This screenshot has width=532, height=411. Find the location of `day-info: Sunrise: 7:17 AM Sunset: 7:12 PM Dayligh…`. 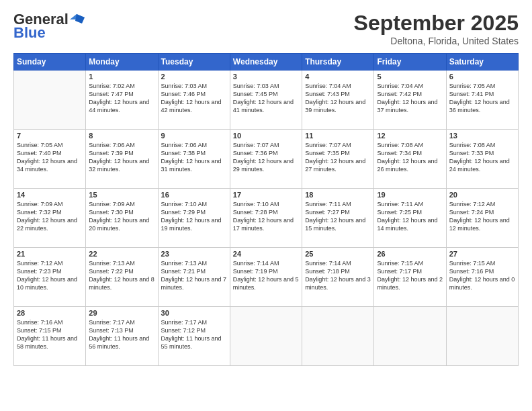

day-info: Sunrise: 7:17 AM Sunset: 7:12 PM Dayligh… is located at coordinates (194, 334).